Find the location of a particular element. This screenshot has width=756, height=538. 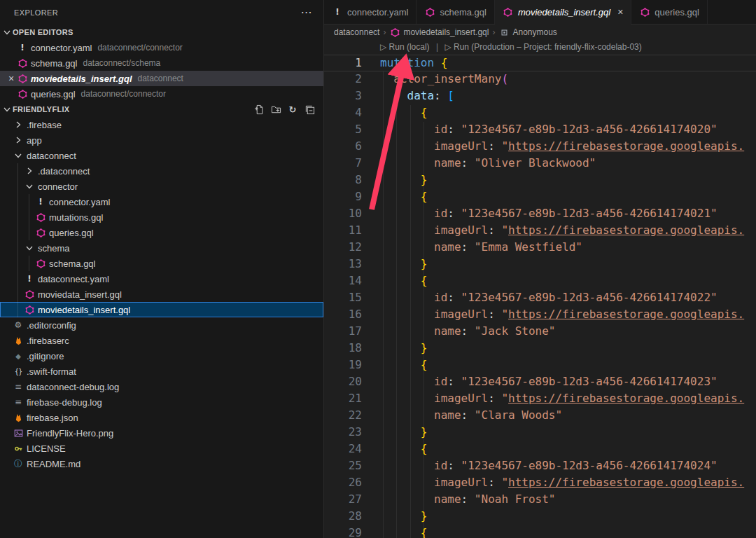

git-icon: ◆ is located at coordinates (18, 356).